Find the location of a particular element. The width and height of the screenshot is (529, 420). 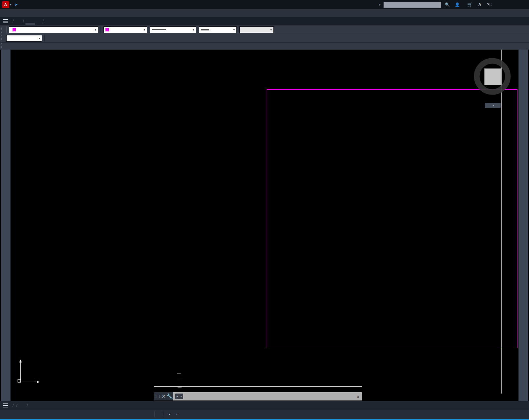

ucs-icon is located at coordinates (29, 373).